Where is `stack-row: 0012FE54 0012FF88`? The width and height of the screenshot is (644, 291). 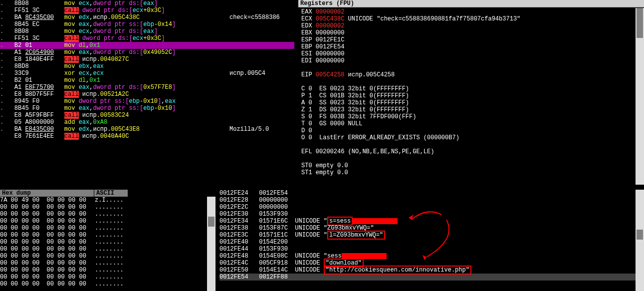
stack-row: 0012FE54 0012FF88 is located at coordinates (432, 277).